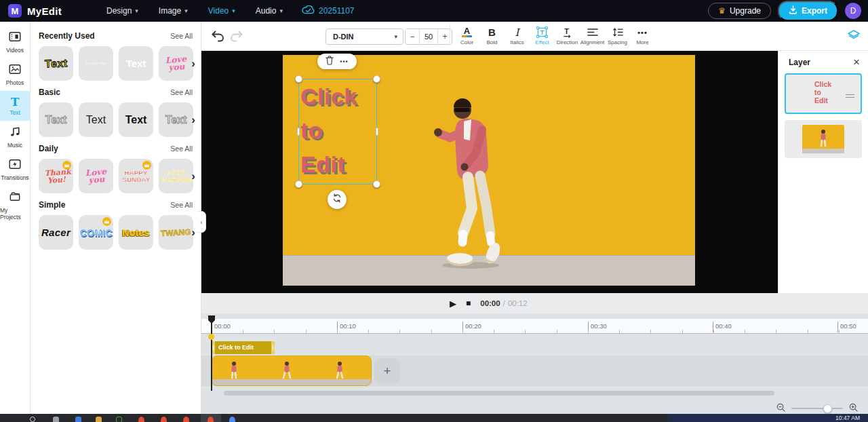 The height and width of the screenshot is (422, 868). What do you see at coordinates (534, 326) in the screenshot?
I see `timeline-ruler: 00:00 00:10 00:20 00:30 00:40 00:50` at bounding box center [534, 326].